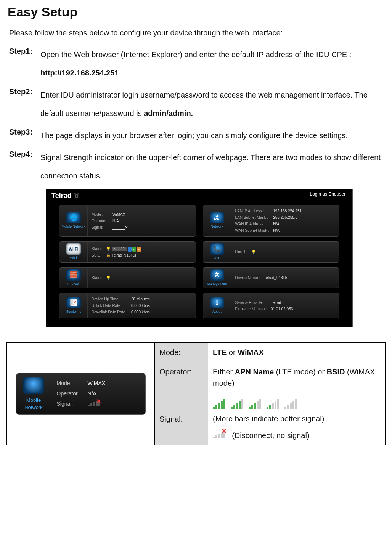  What do you see at coordinates (272, 221) in the screenshot?
I see `card-network: 🖧 Network LAN IP Address :192.168.254.25…` at bounding box center [272, 221].